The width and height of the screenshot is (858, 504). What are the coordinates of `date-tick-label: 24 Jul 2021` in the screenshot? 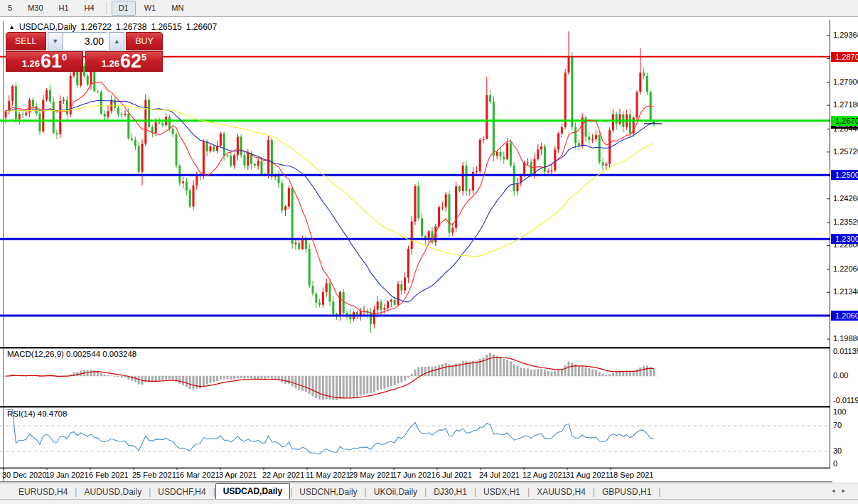 It's located at (499, 475).